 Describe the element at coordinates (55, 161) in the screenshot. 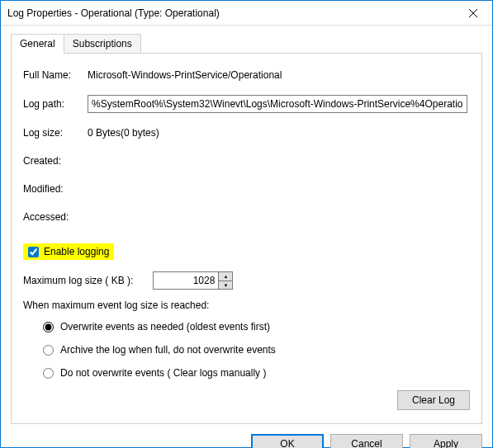

I see `created-label: Created:` at that location.